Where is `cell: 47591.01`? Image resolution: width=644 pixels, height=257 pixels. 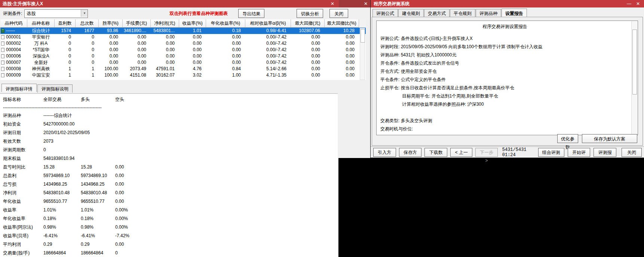
cell: 47591.01 is located at coordinates (165, 69).